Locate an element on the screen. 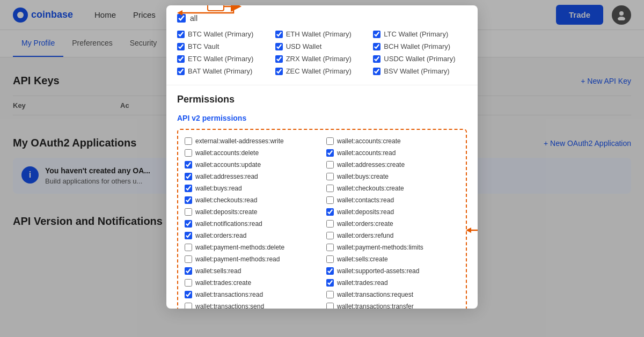 The height and width of the screenshot is (337, 644). wallet-item: BCH Wallet (Primary) is located at coordinates (420, 46).